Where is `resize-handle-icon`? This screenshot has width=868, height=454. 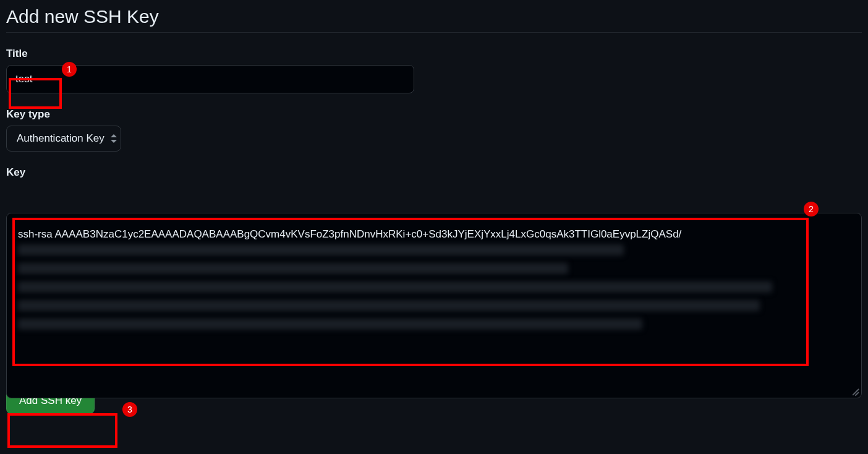
resize-handle-icon is located at coordinates (854, 391).